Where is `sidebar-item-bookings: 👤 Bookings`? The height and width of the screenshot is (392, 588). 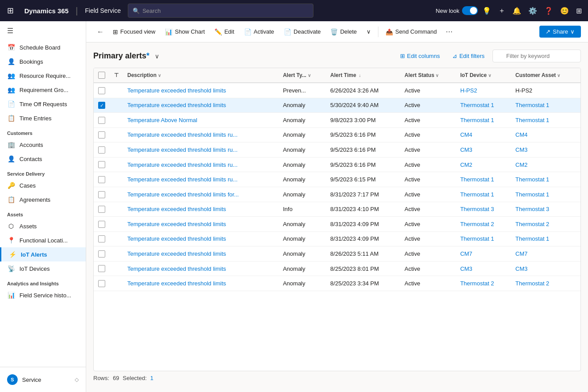 sidebar-item-bookings: 👤 Bookings is located at coordinates (43, 61).